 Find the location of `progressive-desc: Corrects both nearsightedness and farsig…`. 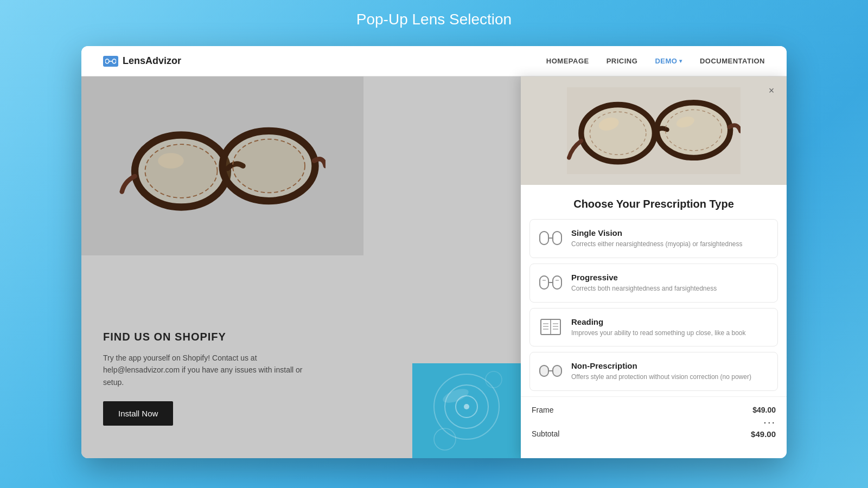

progressive-desc: Corrects both nearsightedness and farsig… is located at coordinates (670, 288).